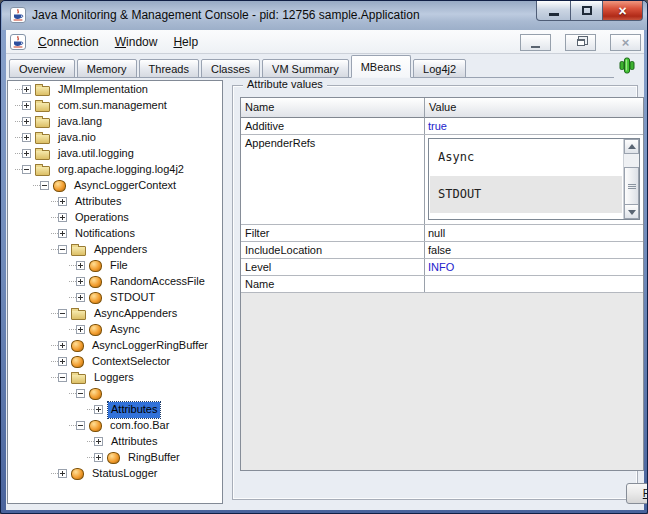  I want to click on tree-node: Operations, so click(115, 218).